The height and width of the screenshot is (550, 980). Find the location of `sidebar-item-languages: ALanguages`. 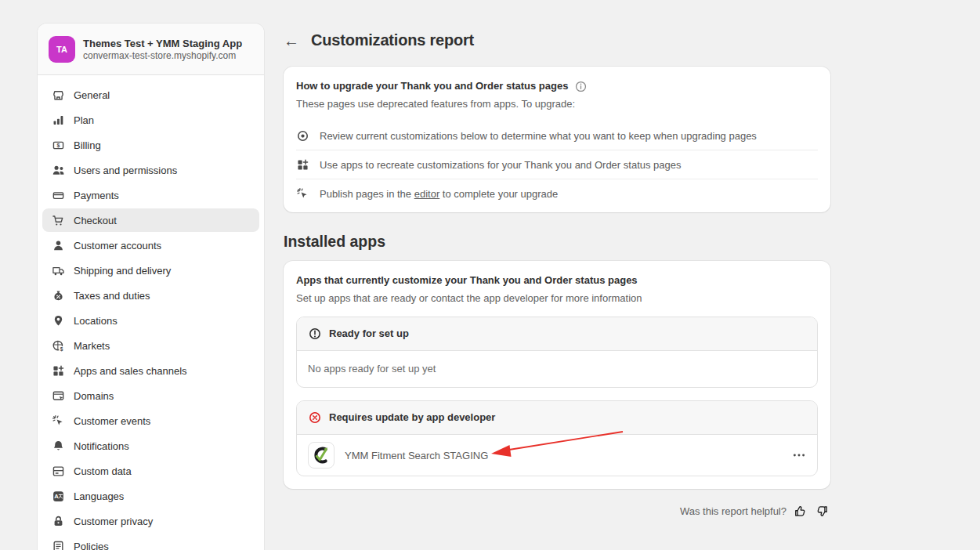

sidebar-item-languages: ALanguages is located at coordinates (150, 496).